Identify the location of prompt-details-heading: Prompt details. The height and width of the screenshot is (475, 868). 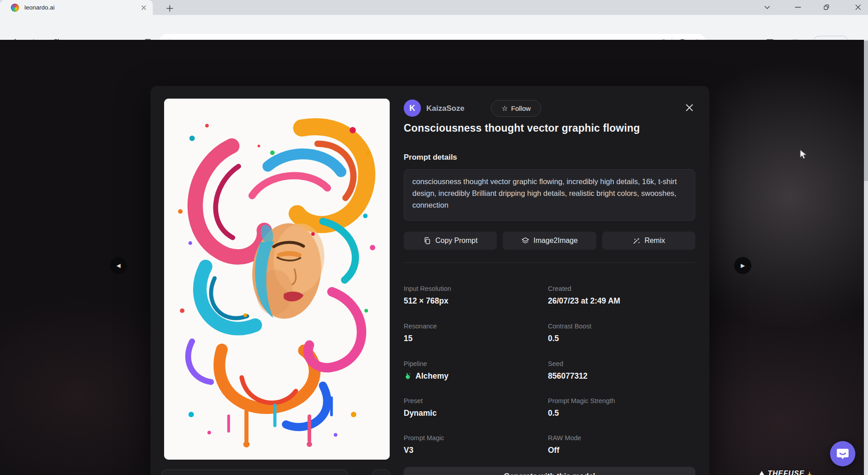
(430, 157).